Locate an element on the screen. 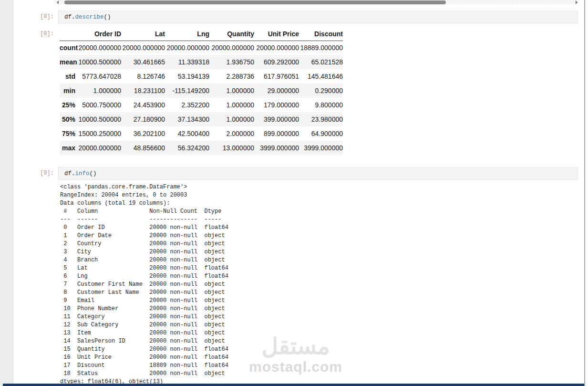 The width and height of the screenshot is (588, 386). code-input-describe: df.describe() is located at coordinates (318, 17).